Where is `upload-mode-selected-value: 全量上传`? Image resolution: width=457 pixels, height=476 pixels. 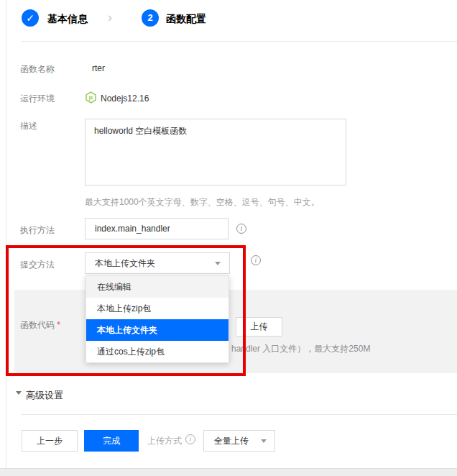
upload-mode-selected-value: 全量上传 is located at coordinates (231, 441).